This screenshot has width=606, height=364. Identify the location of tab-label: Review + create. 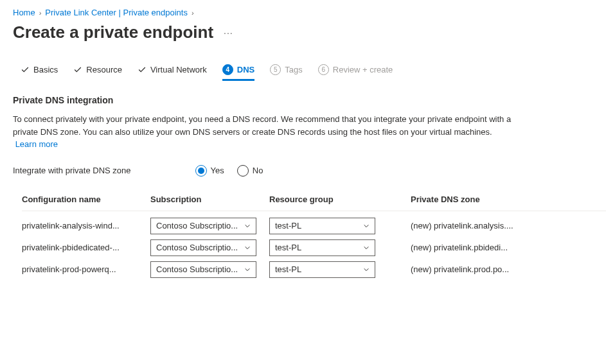
(363, 69).